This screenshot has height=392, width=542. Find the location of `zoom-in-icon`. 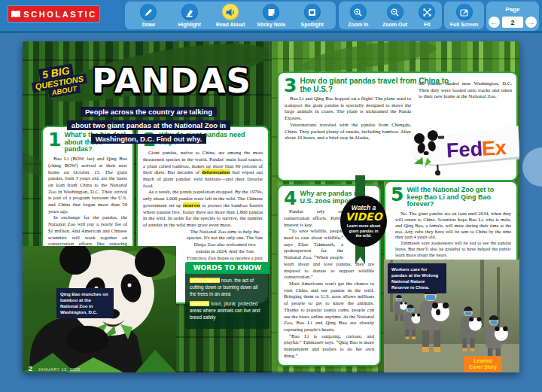

zoom-in-icon is located at coordinates (358, 12).